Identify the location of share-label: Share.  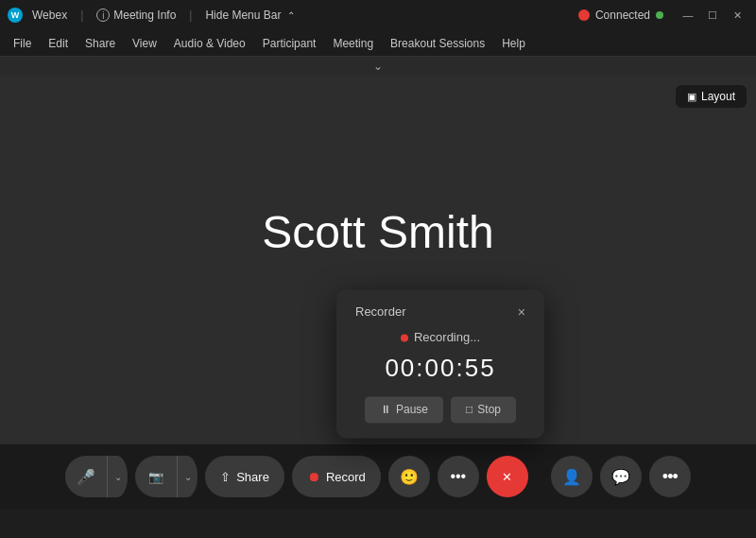
(253, 477).